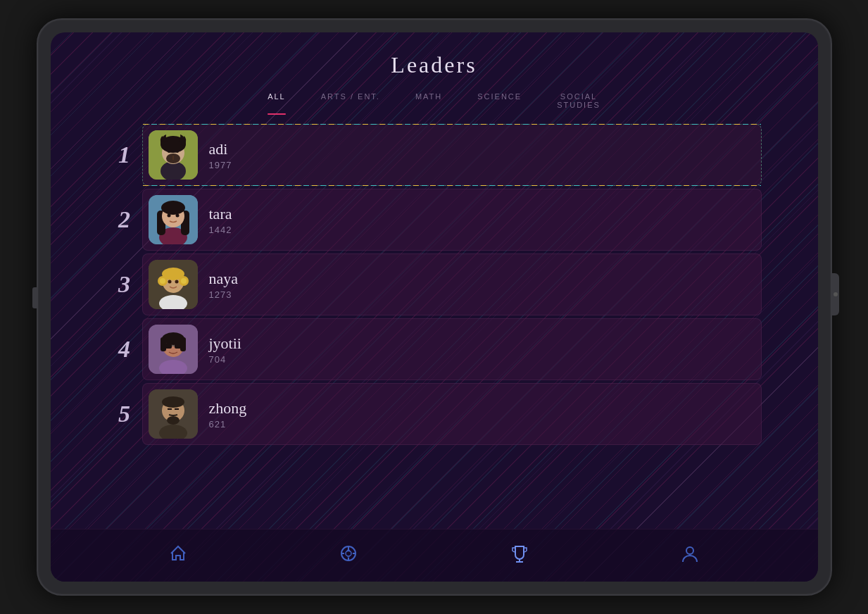 The image size is (868, 614). What do you see at coordinates (125, 284) in the screenshot?
I see `rank-number: 3` at bounding box center [125, 284].